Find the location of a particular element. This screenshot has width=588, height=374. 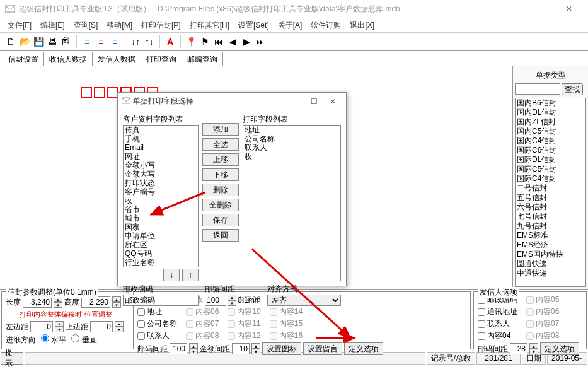

option-row: 内容16 is located at coordinates (286, 336).